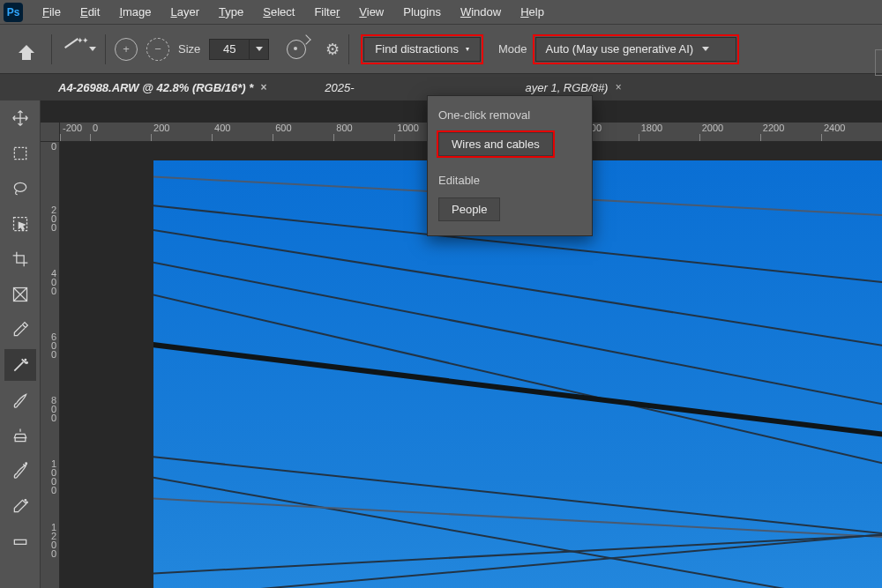  Describe the element at coordinates (73, 49) in the screenshot. I see `remove-tool-icon` at that location.